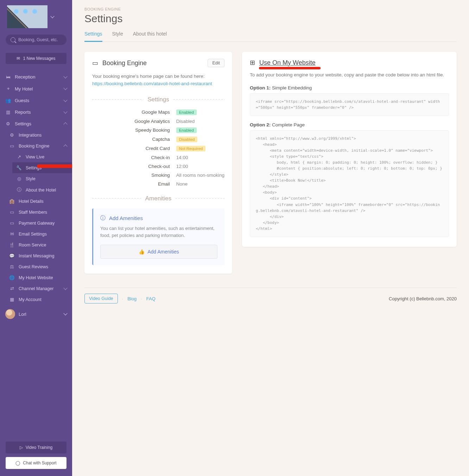  Describe the element at coordinates (158, 199) in the screenshot. I see `amenities-divider: Amenities` at that location.